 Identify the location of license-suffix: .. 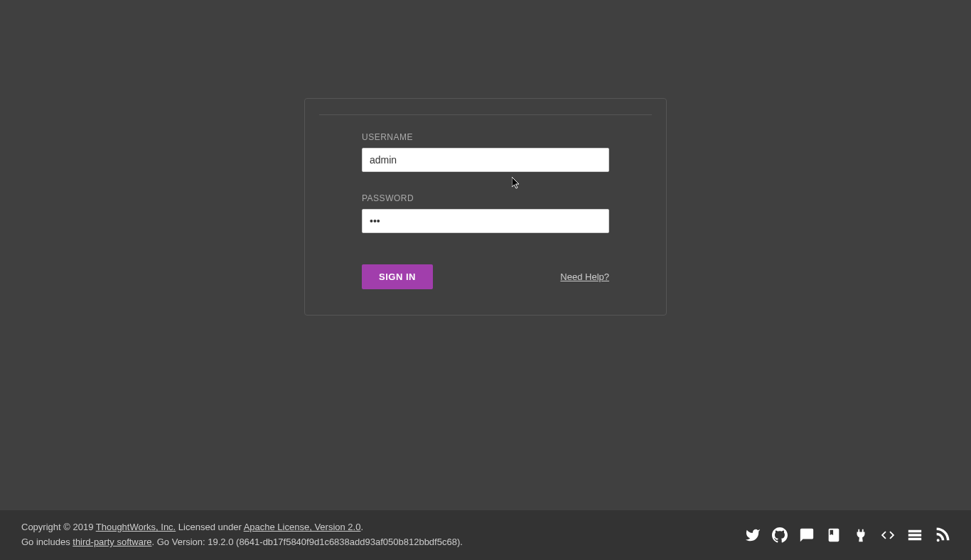
(362, 527).